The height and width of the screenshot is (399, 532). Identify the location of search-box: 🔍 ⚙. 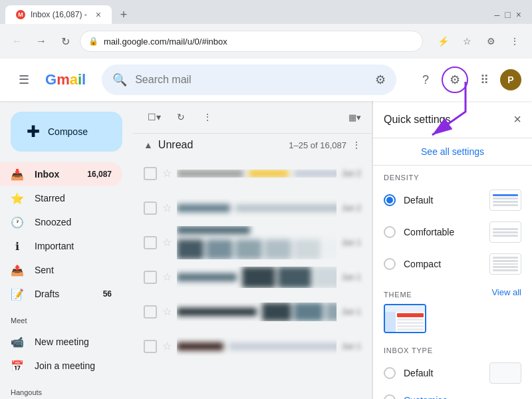
(249, 80).